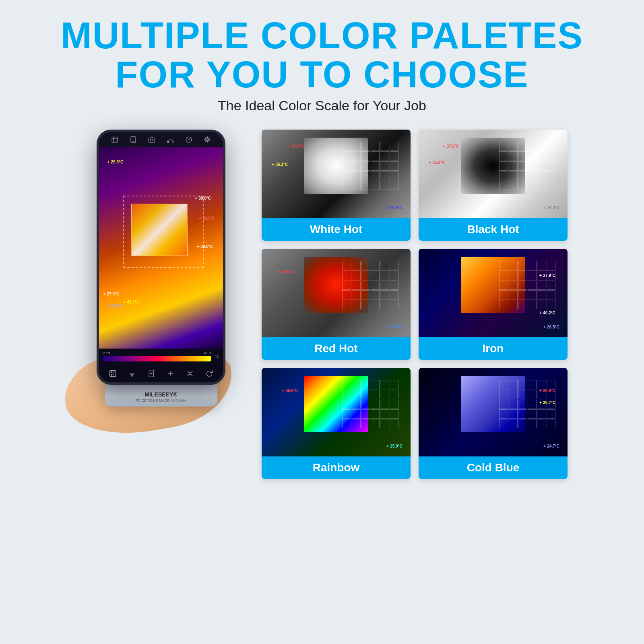 The image size is (644, 644). What do you see at coordinates (493, 229) in the screenshot?
I see `palette-label-black-hot: Black Hot` at bounding box center [493, 229].